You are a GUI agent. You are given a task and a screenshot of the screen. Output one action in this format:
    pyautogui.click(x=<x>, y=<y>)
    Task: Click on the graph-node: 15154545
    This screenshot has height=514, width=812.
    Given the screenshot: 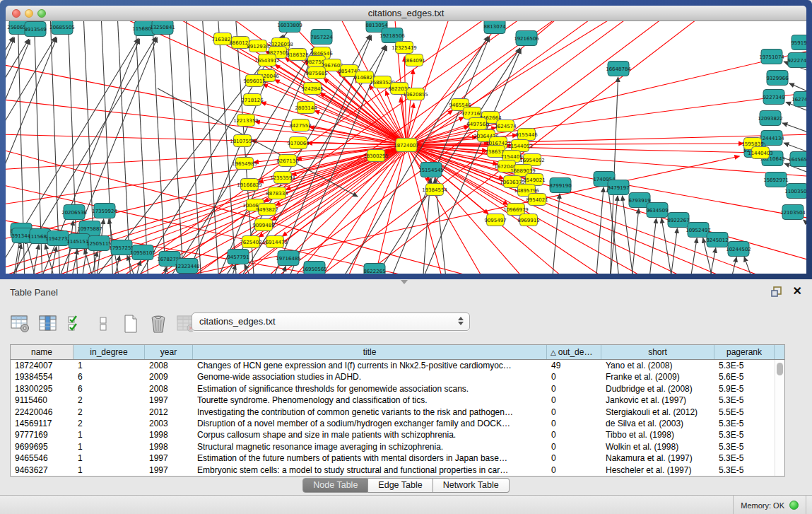 What is the action you would take?
    pyautogui.click(x=431, y=170)
    